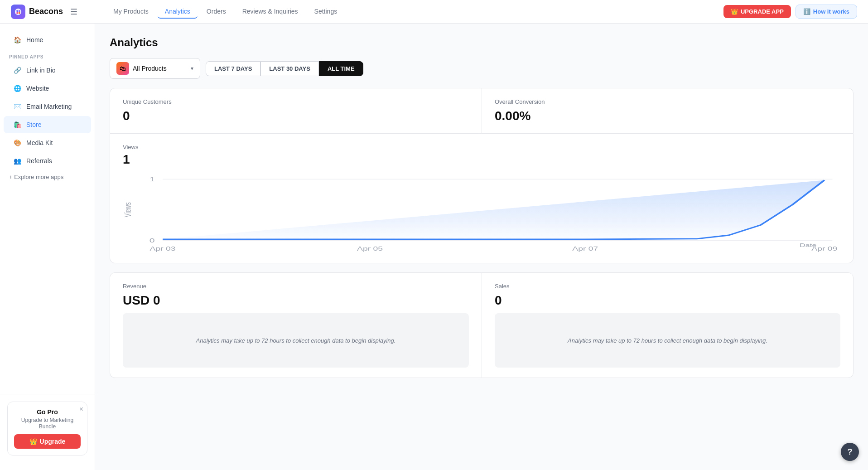 This screenshot has height=470, width=868. Describe the element at coordinates (192, 68) in the screenshot. I see `chevron-down-icon: ▾` at that location.